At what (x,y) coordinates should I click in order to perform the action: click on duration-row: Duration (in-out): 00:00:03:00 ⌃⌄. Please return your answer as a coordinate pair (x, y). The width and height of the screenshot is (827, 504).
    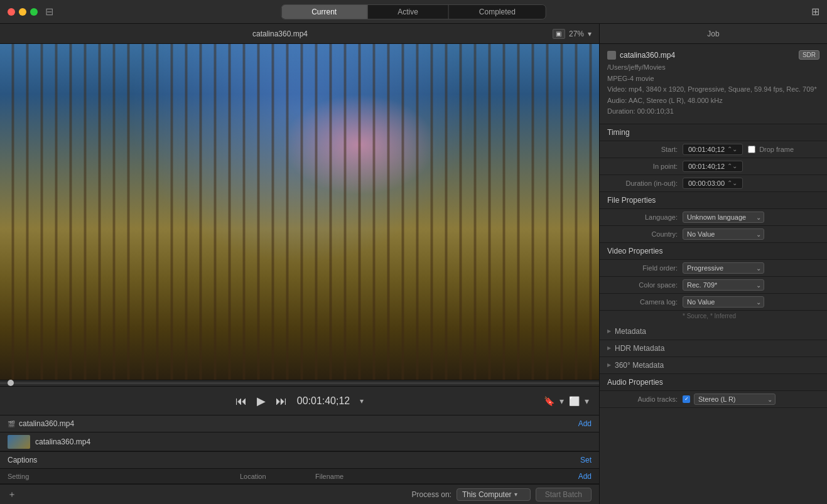
    Looking at the image, I should click on (713, 183).